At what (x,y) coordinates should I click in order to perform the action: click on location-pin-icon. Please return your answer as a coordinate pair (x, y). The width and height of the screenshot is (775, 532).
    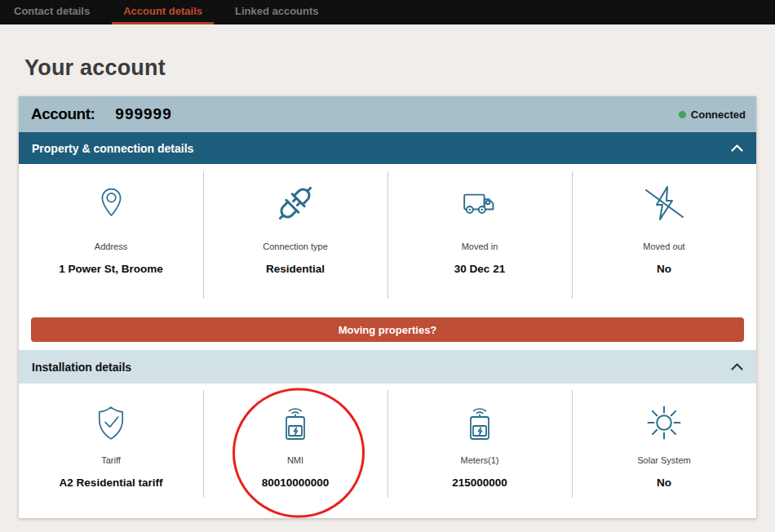
    Looking at the image, I should click on (111, 203).